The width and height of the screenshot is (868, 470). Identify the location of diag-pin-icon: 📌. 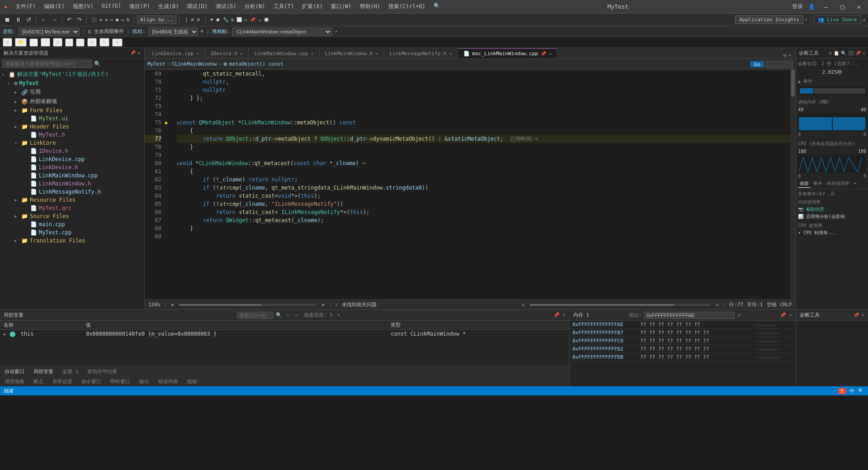
(858, 53).